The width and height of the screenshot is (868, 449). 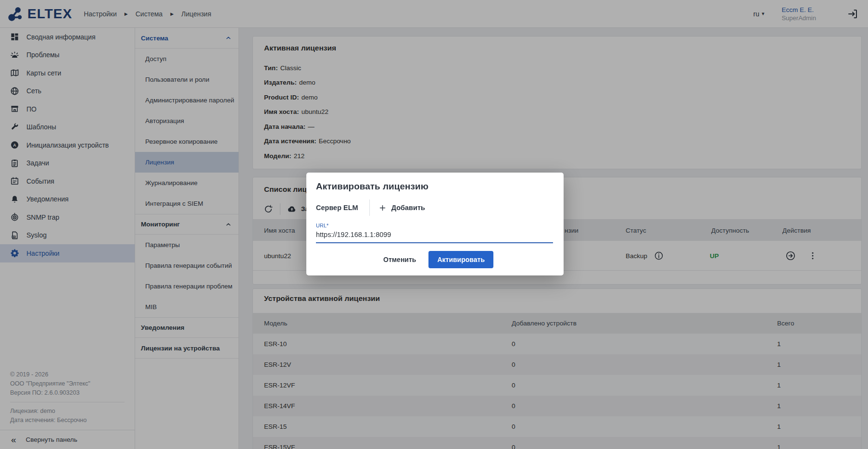 What do you see at coordinates (435, 187) in the screenshot?
I see `modal-title: Активировать лицензию` at bounding box center [435, 187].